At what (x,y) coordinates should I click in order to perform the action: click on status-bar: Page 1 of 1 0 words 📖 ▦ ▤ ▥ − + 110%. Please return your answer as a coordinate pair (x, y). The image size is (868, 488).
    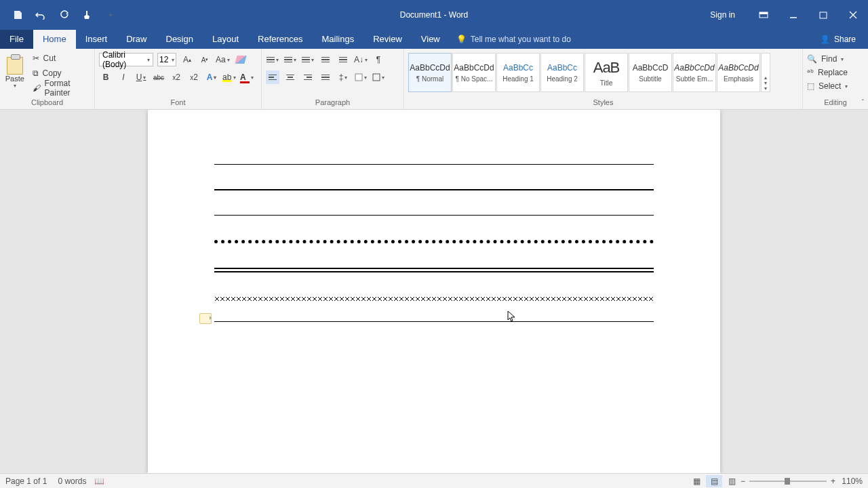
    Looking at the image, I should click on (434, 481).